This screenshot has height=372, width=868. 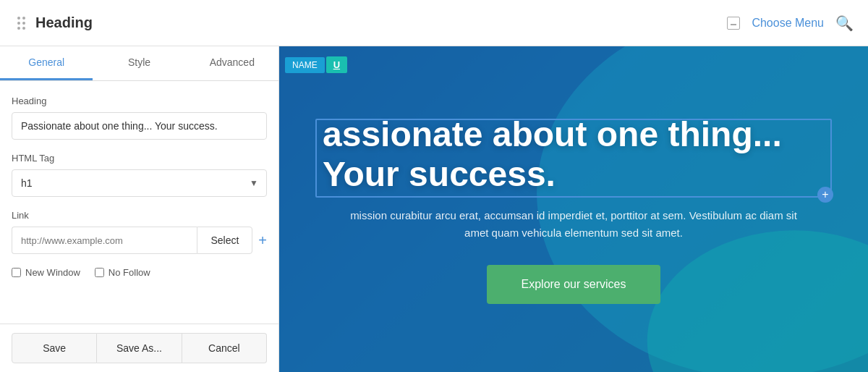 What do you see at coordinates (434, 23) in the screenshot?
I see `top-bar: Heading Choose Menu 🔍` at bounding box center [434, 23].